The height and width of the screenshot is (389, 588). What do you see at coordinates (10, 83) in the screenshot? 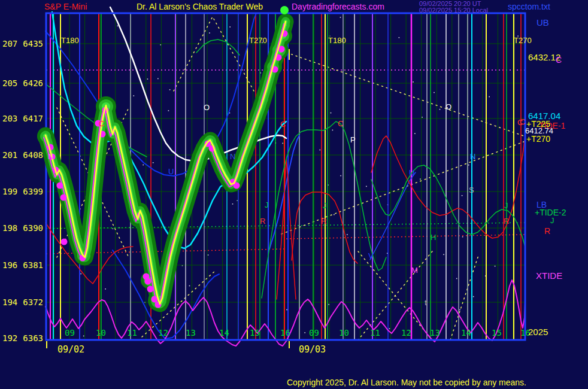
I see `y-axis-osc-value: 205` at bounding box center [10, 83].